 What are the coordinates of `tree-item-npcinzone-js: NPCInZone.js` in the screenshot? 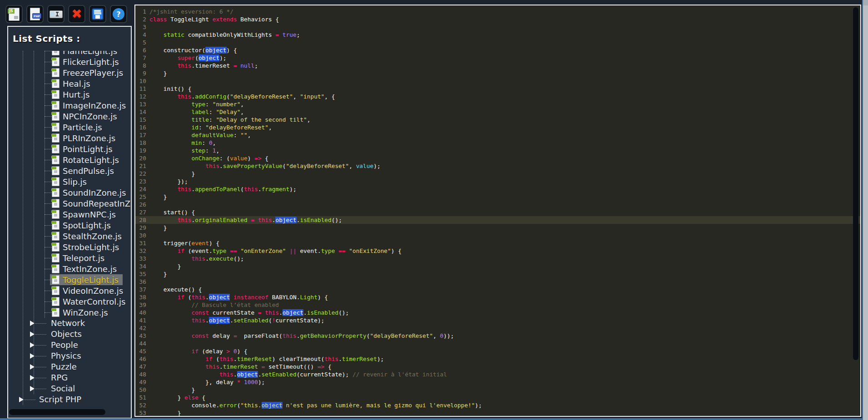 It's located at (69, 116).